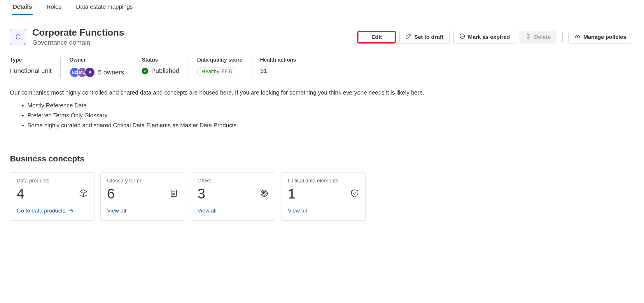 This screenshot has width=644, height=303. What do you see at coordinates (227, 115) in the screenshot?
I see `description-bullet: Preferred Terms Only Glossary` at bounding box center [227, 115].